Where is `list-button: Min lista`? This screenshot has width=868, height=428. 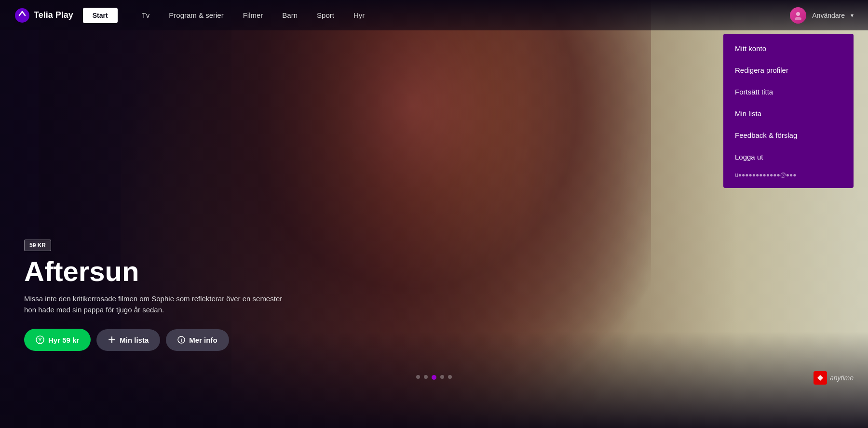 list-button: Min lista is located at coordinates (128, 340).